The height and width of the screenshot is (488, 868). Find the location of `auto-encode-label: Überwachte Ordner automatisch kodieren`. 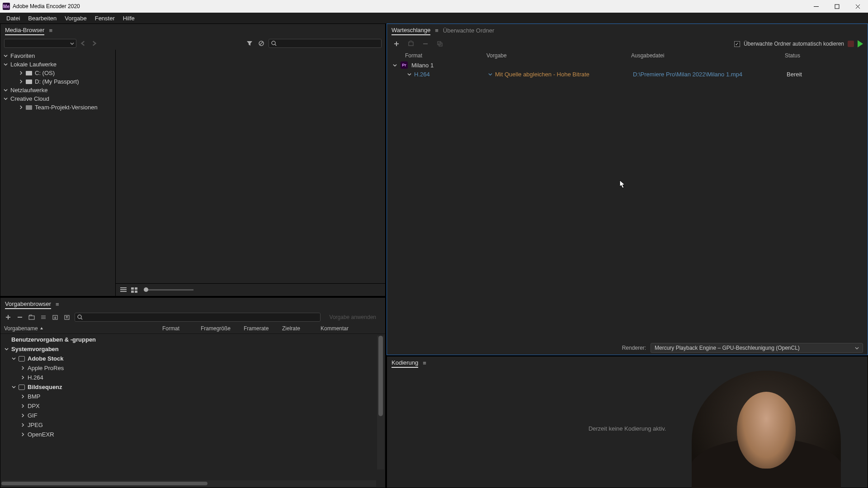

auto-encode-label: Überwachte Ordner automatisch kodieren is located at coordinates (794, 44).